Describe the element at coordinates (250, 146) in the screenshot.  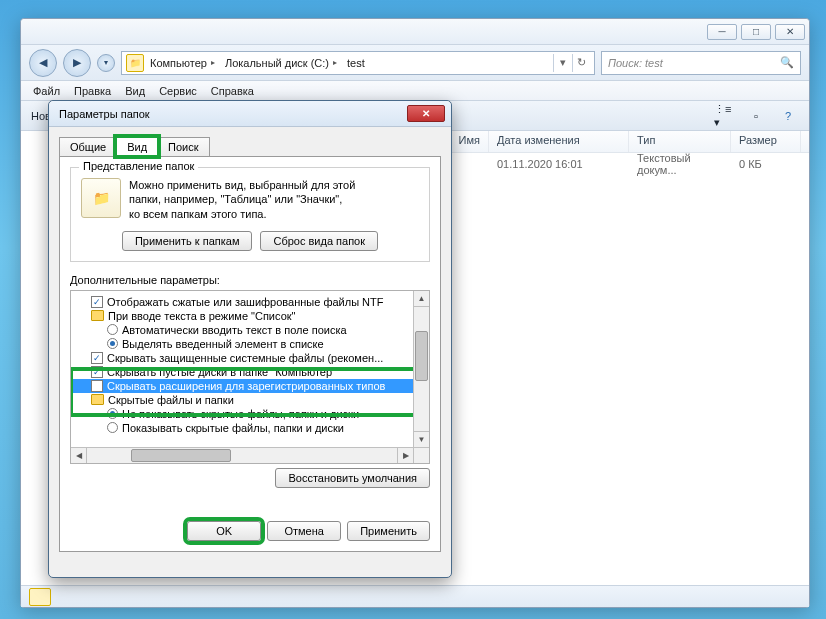
I see `tab-strip: Общие Вид Поиск` at that location.